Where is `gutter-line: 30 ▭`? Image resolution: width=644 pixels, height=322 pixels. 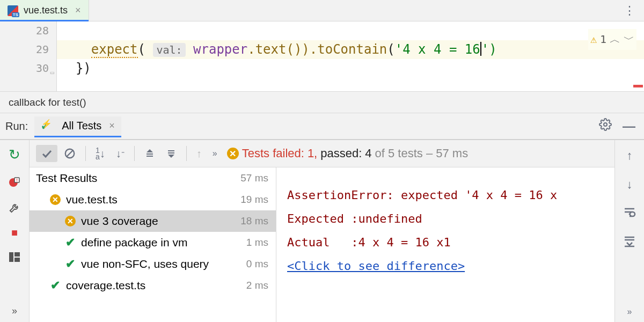
gutter-line: 30 ▭ is located at coordinates (25, 69).